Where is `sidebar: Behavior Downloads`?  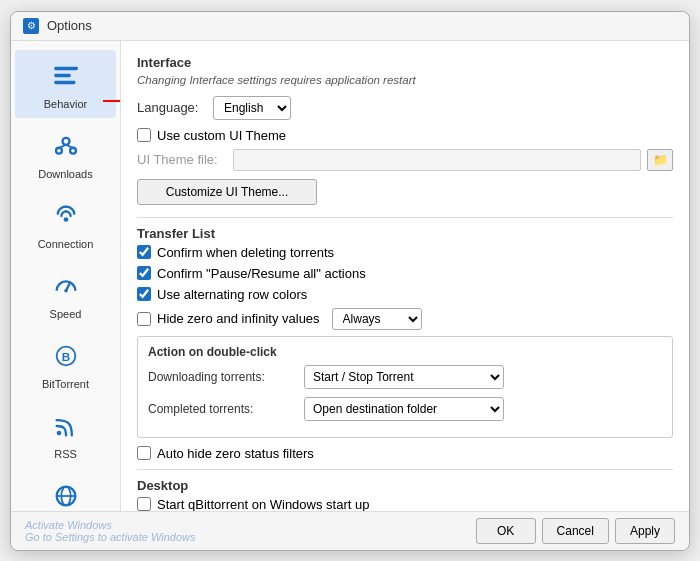
sidebar: Behavior Downloads is located at coordinates (66, 276).